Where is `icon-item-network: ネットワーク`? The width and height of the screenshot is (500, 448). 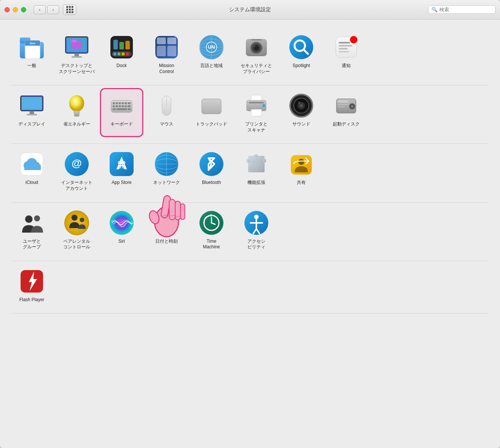 icon-item-network: ネットワーク is located at coordinates (167, 171).